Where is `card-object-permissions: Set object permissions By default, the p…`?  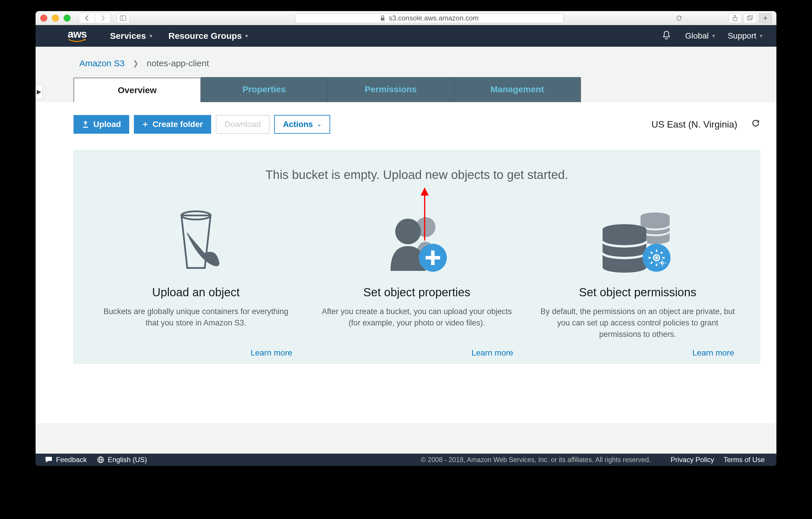 card-object-permissions: Set object permissions By default, the p… is located at coordinates (638, 281).